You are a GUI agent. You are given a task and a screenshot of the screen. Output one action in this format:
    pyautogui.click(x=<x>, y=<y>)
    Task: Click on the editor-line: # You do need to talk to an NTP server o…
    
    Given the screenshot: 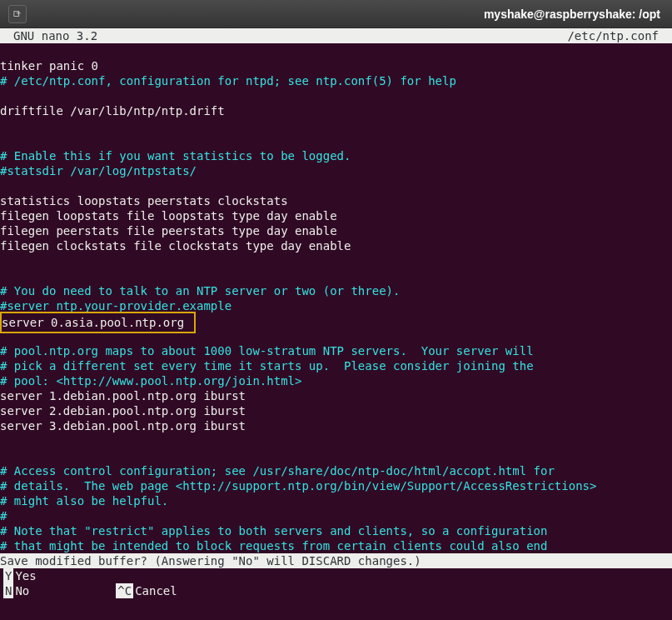 What is the action you would take?
    pyautogui.click(x=336, y=291)
    